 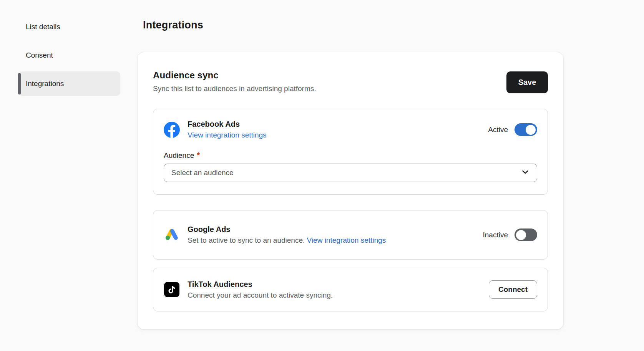 I want to click on sidebar-item-label: Integrations, so click(x=45, y=84).